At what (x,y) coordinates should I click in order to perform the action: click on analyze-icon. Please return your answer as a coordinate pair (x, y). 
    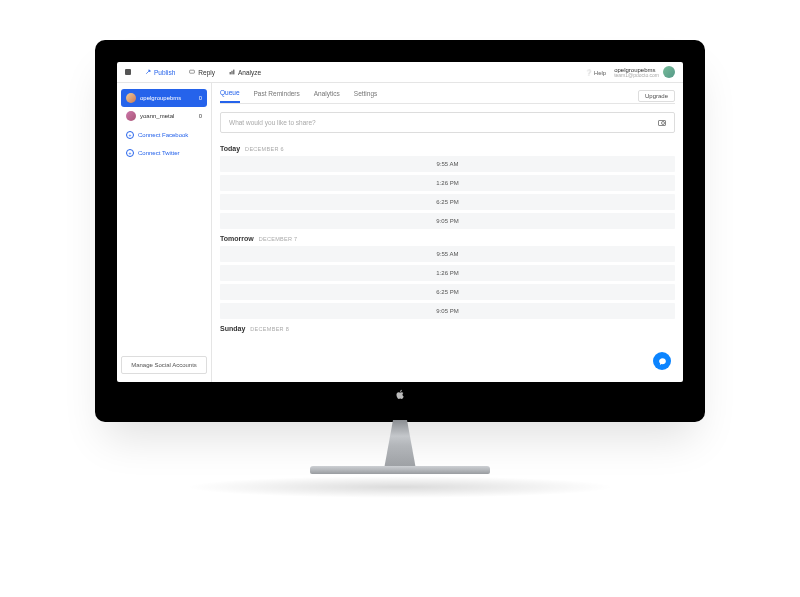
    Looking at the image, I should click on (232, 72).